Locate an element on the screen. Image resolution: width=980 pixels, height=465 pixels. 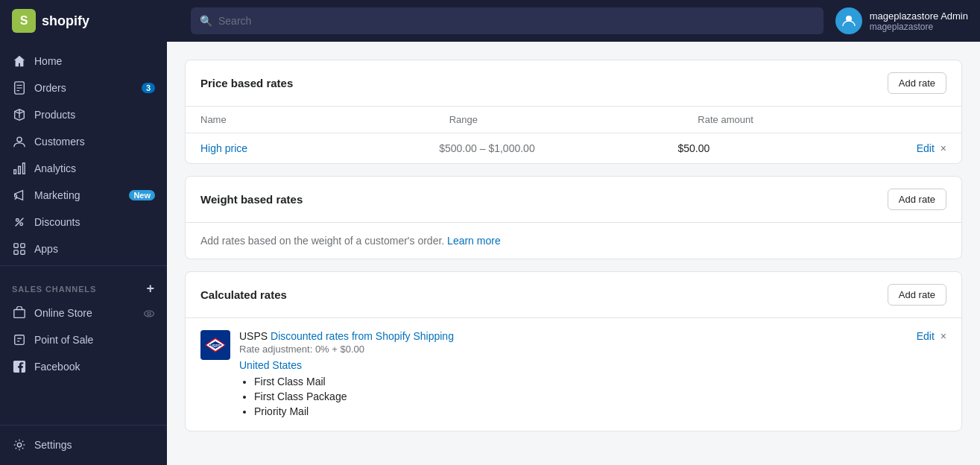
sidebar-item-analytics: Analytics is located at coordinates (83, 168).